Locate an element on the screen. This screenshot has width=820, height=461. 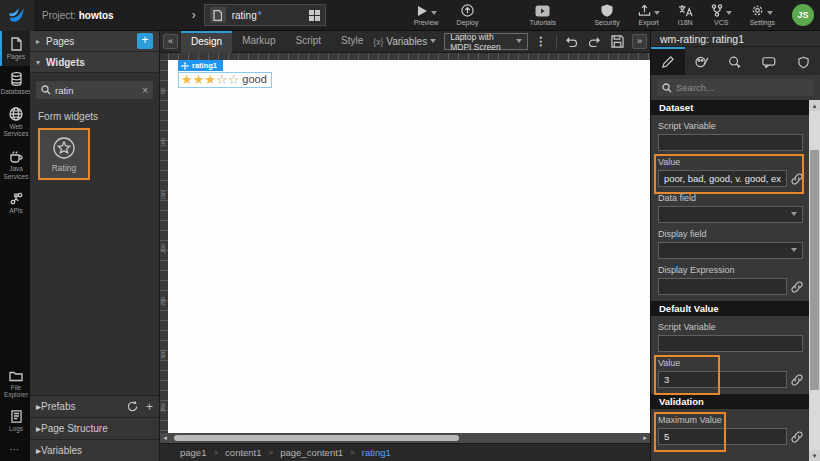
ruler-label: 50 is located at coordinates (163, 91).